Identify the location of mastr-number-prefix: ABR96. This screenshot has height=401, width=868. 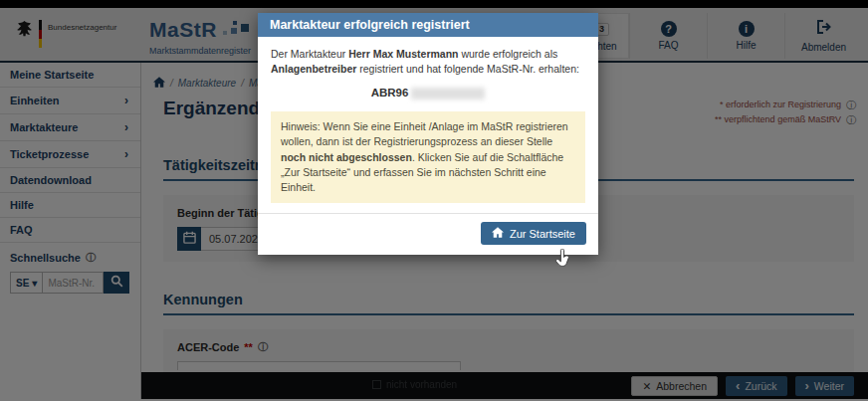
(390, 93).